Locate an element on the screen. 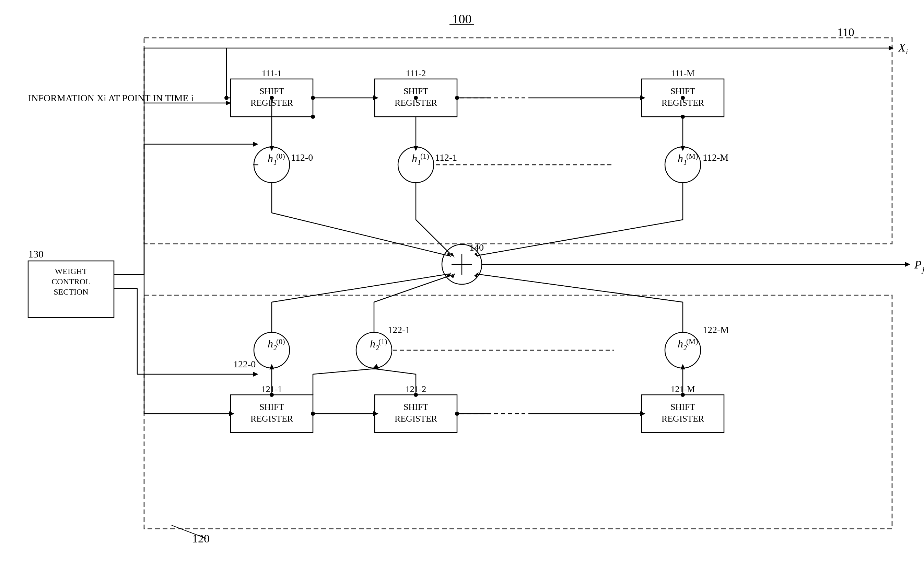  svg-text: CONTROL is located at coordinates (71, 281).